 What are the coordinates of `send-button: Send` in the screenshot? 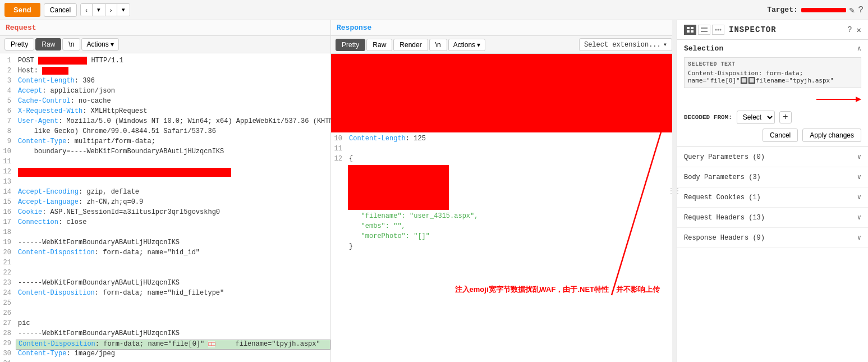 It's located at (22, 10).